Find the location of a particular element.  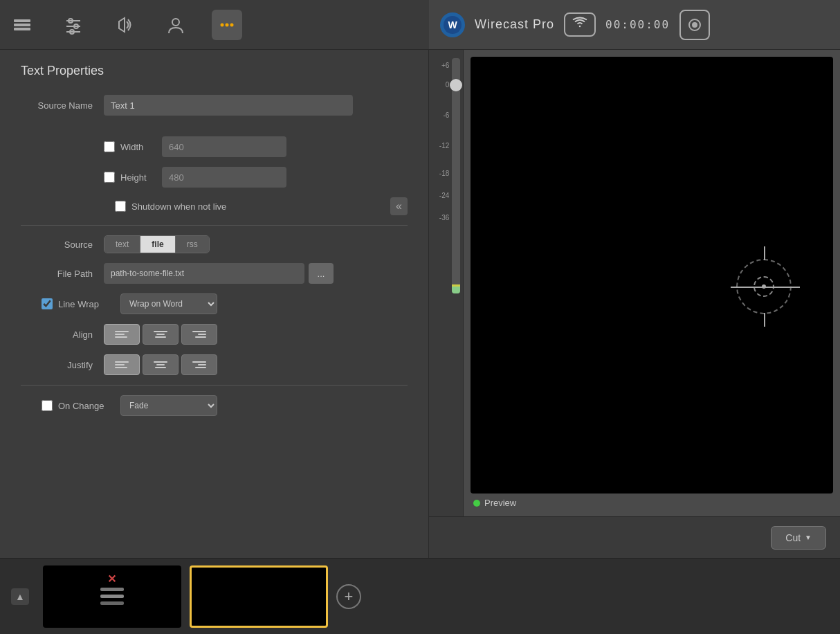

linewrap-select: Wrap on Word Wrap on Char No Wrap is located at coordinates (169, 304).